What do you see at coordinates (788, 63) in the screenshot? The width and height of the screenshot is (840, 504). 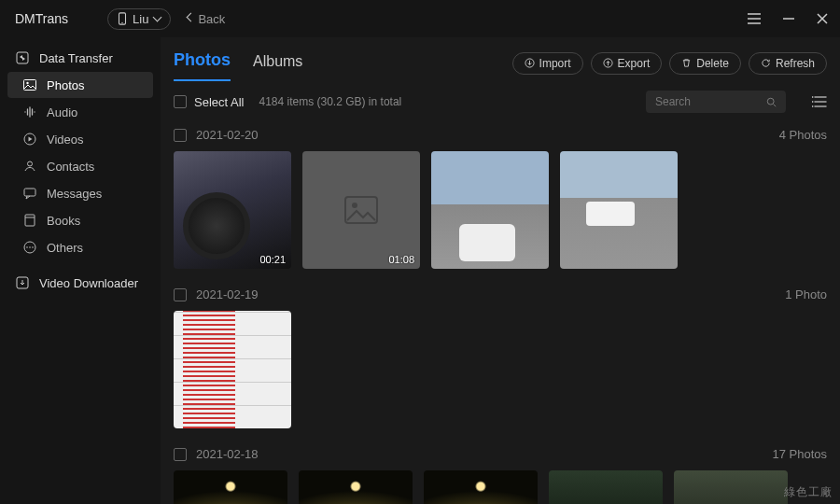 I see `refresh-button: Refresh` at bounding box center [788, 63].